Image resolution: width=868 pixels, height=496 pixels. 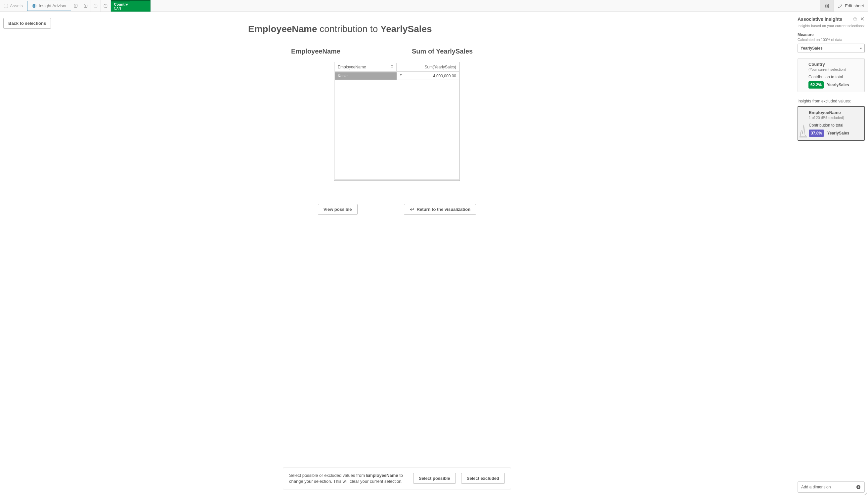 I want to click on cell-val: ▼4,000,000.00, so click(x=428, y=76).